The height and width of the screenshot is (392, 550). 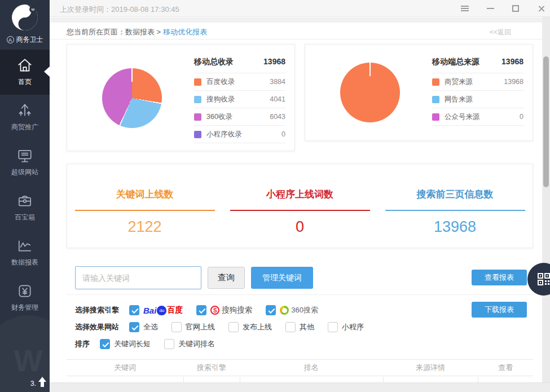 What do you see at coordinates (226, 327) in the screenshot?
I see `site-filter-row: 选择效果网站 全选 官网上线 发布上线 其他 小程序` at bounding box center [226, 327].